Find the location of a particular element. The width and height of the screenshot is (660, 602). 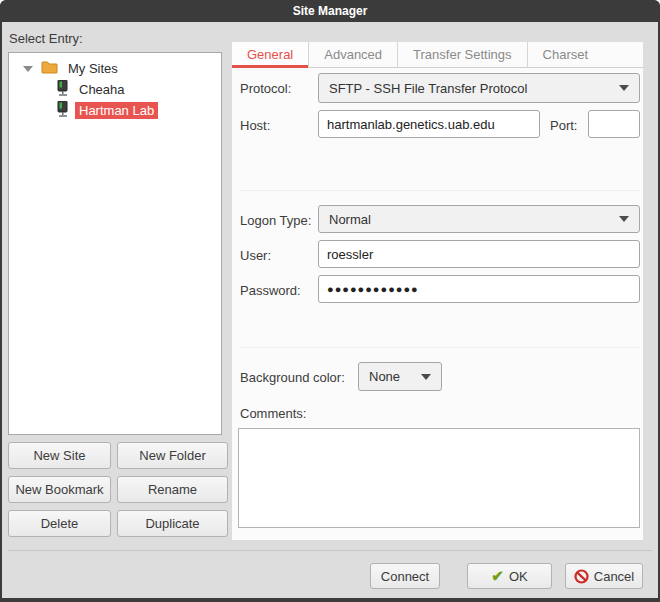

host-label: Host: is located at coordinates (255, 126).